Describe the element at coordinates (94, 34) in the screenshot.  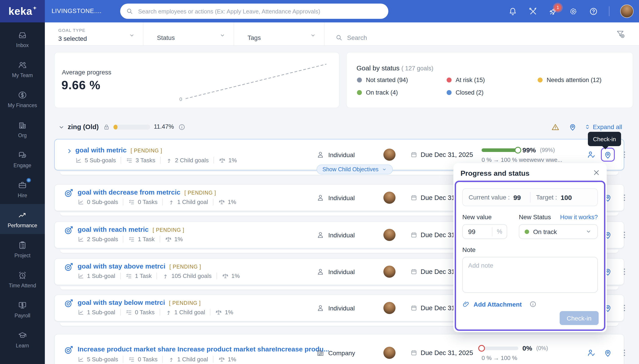
I see `filter-goal-type: GOAL TYPE 3 selected` at that location.